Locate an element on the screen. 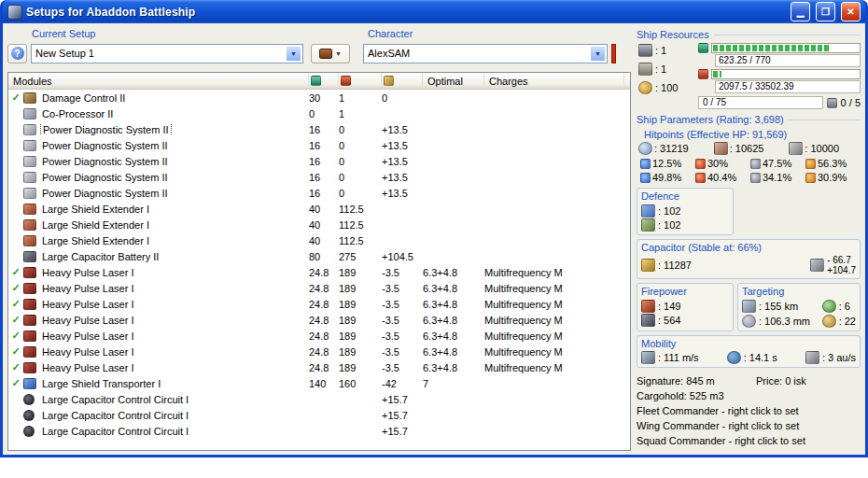  current-setup-select: New Setup 1 ▼ is located at coordinates (167, 54).